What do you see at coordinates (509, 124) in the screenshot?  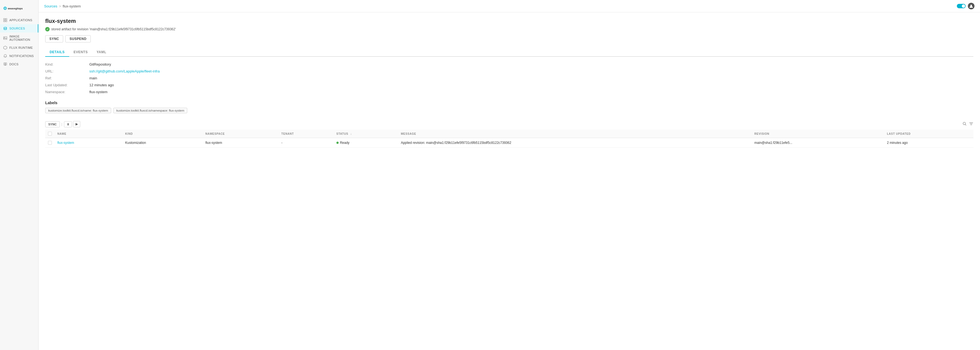 I see `table-toolbar: SYNC | ⏸ ▶` at bounding box center [509, 124].